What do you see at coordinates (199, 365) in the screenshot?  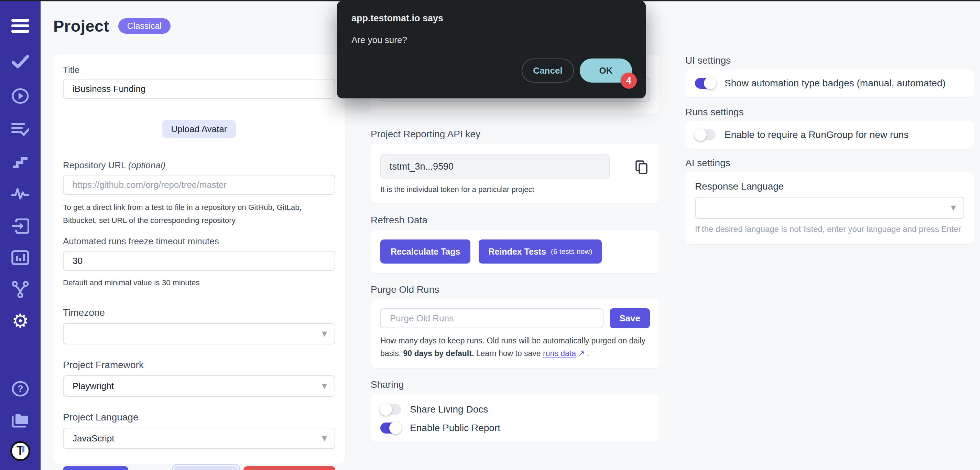 I see `framework-label: Project Framework` at bounding box center [199, 365].